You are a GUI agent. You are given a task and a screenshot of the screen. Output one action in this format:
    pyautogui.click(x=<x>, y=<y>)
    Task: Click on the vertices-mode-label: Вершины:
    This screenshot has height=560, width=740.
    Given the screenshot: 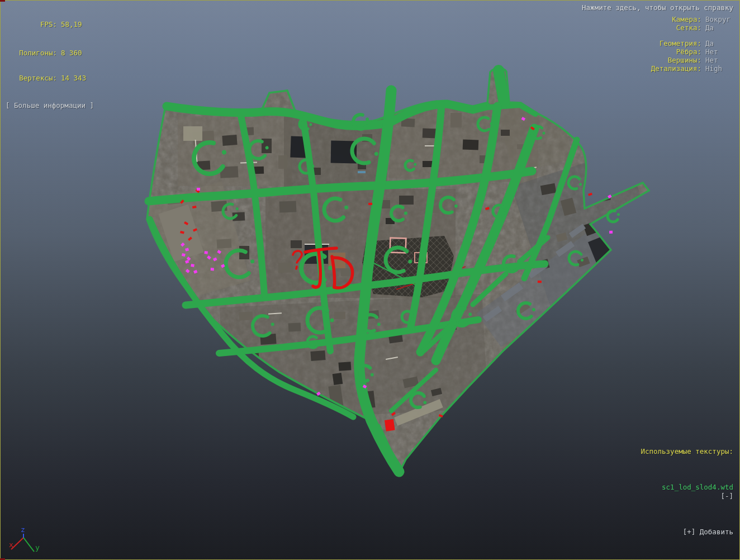 What is the action you would take?
    pyautogui.click(x=676, y=60)
    